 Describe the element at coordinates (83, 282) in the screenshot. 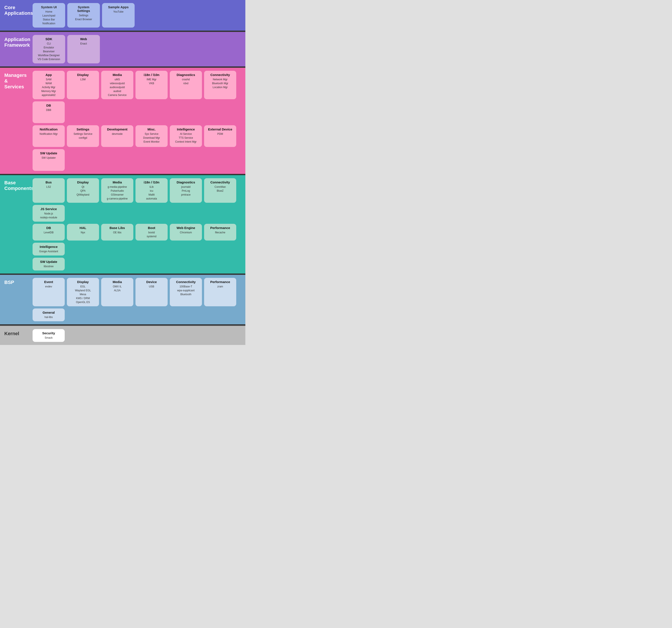

I see `card-display-bsp-title: Display` at that location.